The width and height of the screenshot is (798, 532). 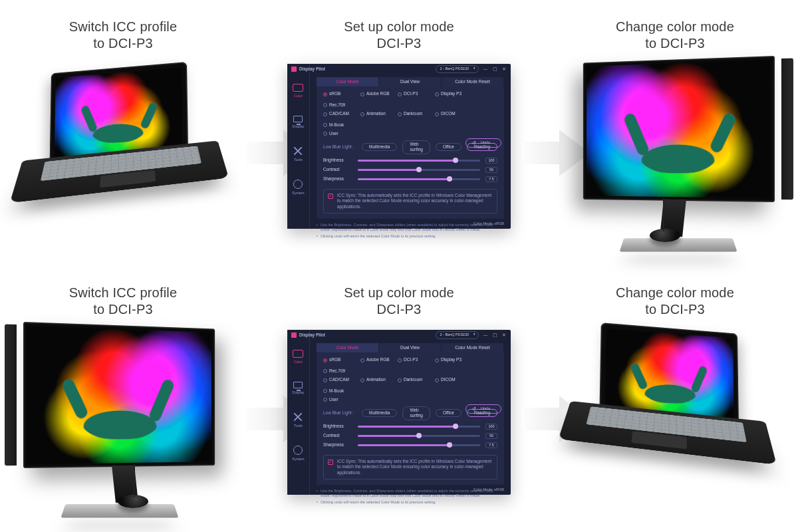 What do you see at coordinates (399, 146) in the screenshot?
I see `display-pilot-window: Display Pilot 2 - BenQ PD3220 — ▢ ✕ Colo…` at bounding box center [399, 146].